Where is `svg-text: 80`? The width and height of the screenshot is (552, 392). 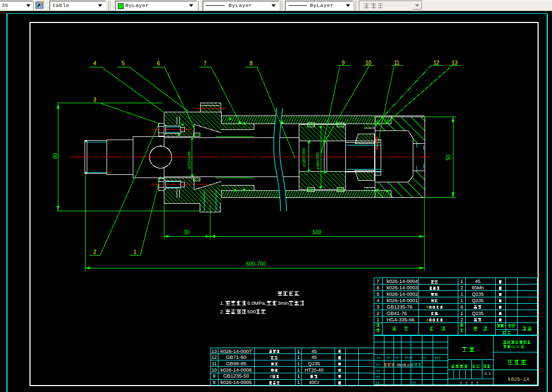
svg-text: 80 is located at coordinates (56, 156).